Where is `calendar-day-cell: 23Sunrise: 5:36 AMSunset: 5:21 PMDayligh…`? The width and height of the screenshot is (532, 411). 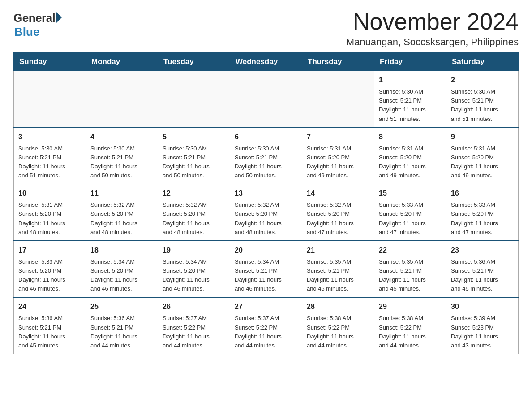
calendar-day-cell: 23Sunrise: 5:36 AMSunset: 5:21 PMDayligh… is located at coordinates (483, 270).